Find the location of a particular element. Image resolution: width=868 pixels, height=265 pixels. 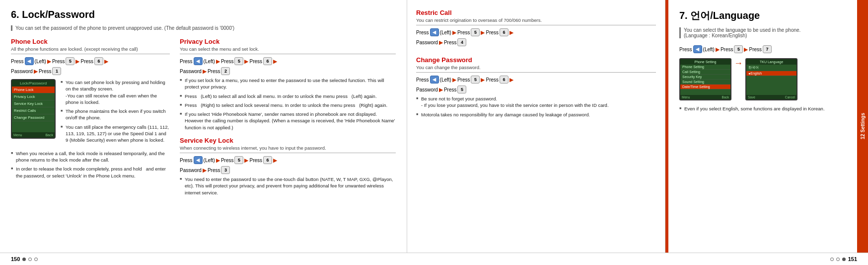

key-p2-6: 6 is located at coordinates (268, 61).